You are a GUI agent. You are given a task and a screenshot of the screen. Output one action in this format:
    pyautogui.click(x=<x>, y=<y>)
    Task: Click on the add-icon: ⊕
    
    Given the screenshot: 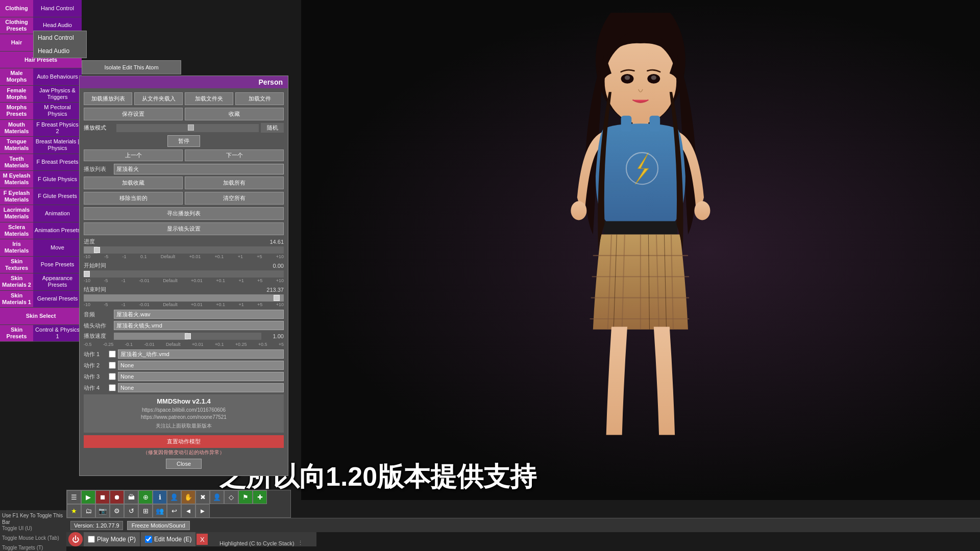 What is the action you would take?
    pyautogui.click(x=145, y=497)
    